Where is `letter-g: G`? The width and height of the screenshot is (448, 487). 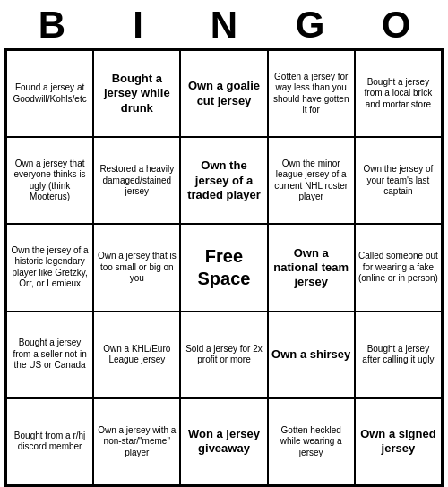 letter-g: G is located at coordinates (310, 25).